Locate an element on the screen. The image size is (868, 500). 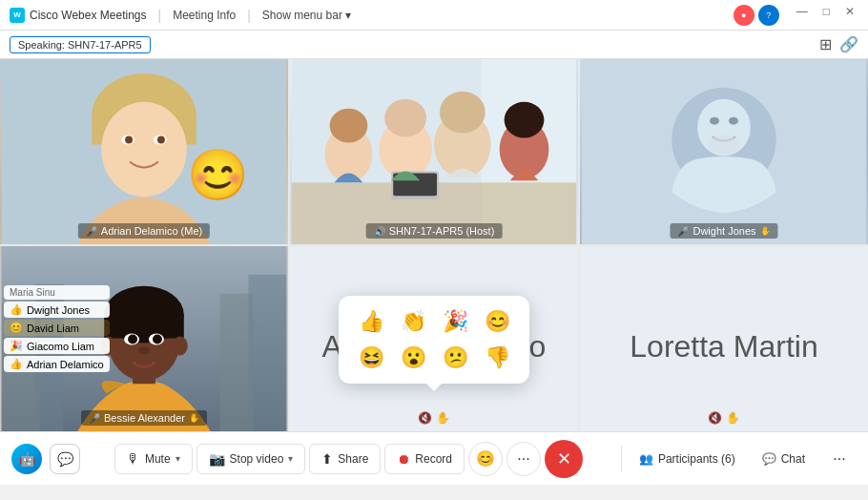
participants-button: 👥 Participants (6) is located at coordinates (687, 459).